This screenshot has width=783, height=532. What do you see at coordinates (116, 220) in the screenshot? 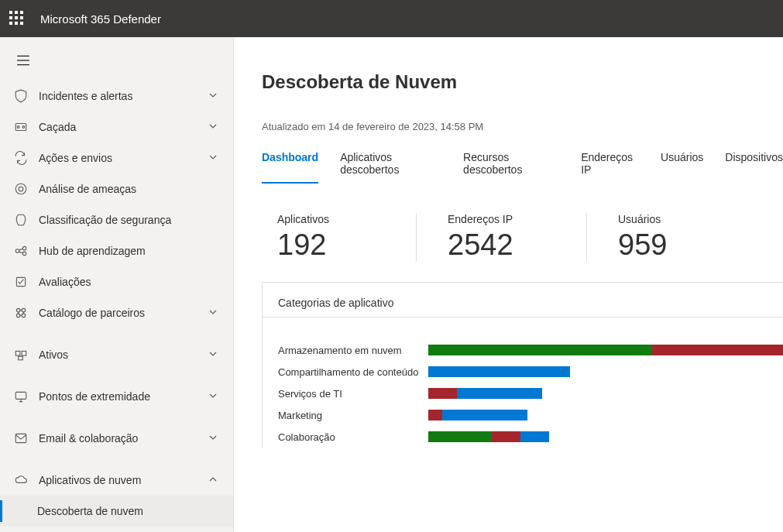
I see `sidebar-item-4: Classificação de segurança` at bounding box center [116, 220].